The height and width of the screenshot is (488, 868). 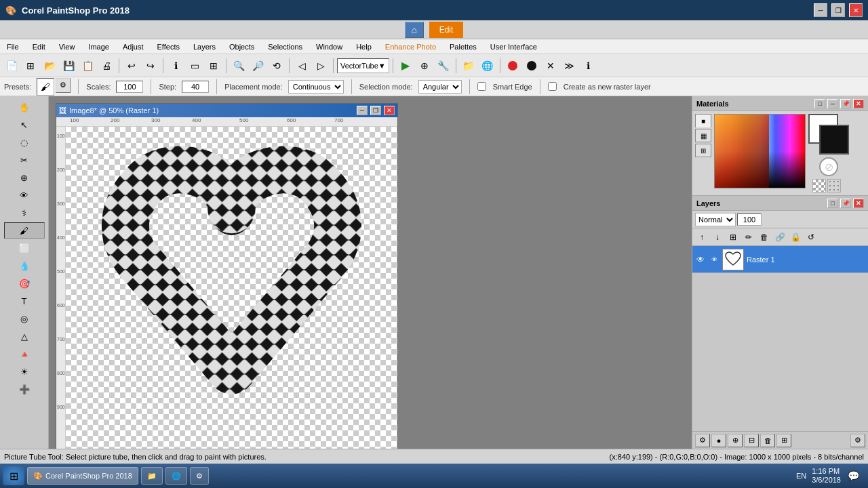 What do you see at coordinates (24, 371) in the screenshot?
I see `burn-tool-button: ☀` at bounding box center [24, 371].